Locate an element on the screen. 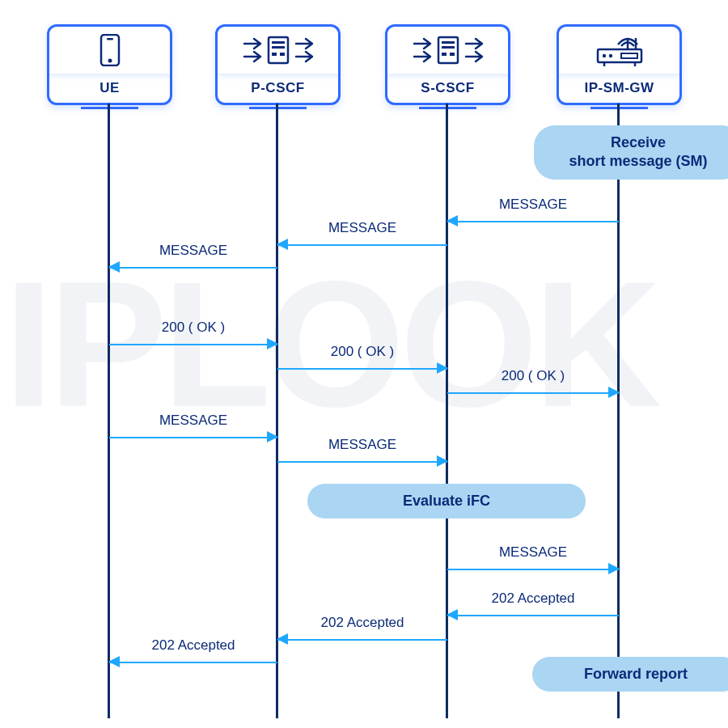 The height and width of the screenshot is (728, 728). participant-label: S-CSCF is located at coordinates (447, 88).